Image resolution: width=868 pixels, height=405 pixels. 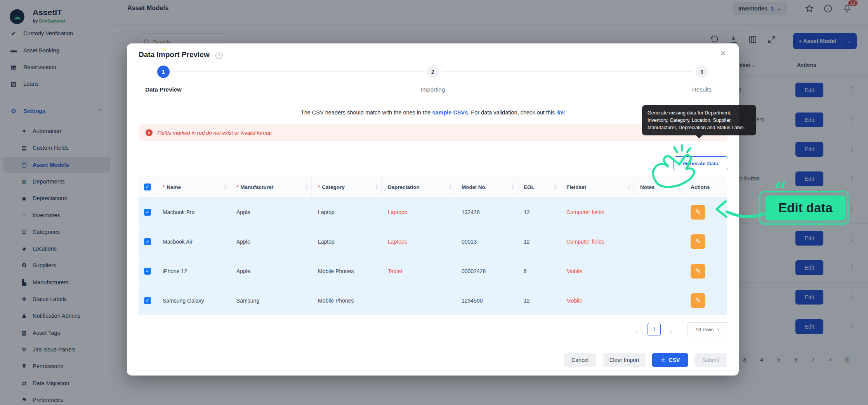 I want to click on header-checkbox-cell: ✓, so click(x=148, y=187).